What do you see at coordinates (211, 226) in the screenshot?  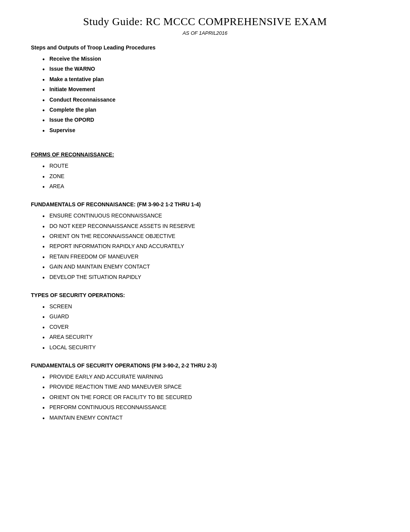 I see `list-item: DO NOT KEEP RECONNAISSANCE ASSETS IN RES…` at bounding box center [211, 226].